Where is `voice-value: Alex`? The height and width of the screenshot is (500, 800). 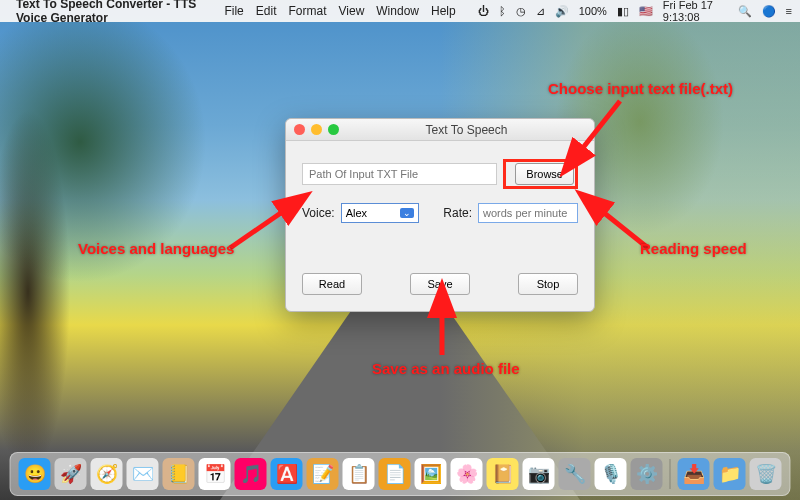
voice-value: Alex is located at coordinates (356, 213).